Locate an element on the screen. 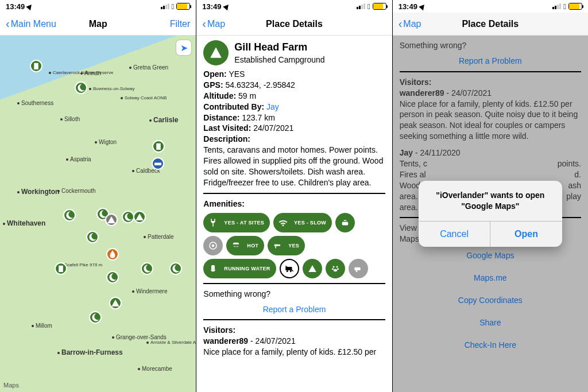 Image resolution: width=588 pixels, height=392 pixels. nav-bar: ‹Map Place Details is located at coordinates (490, 24).